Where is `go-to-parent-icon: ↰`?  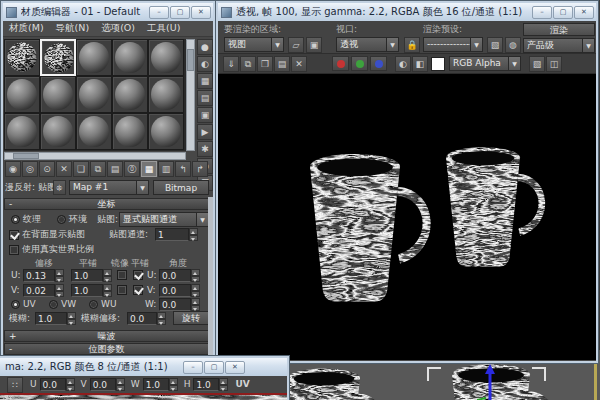 go-to-parent-icon: ↰ is located at coordinates (183, 169).